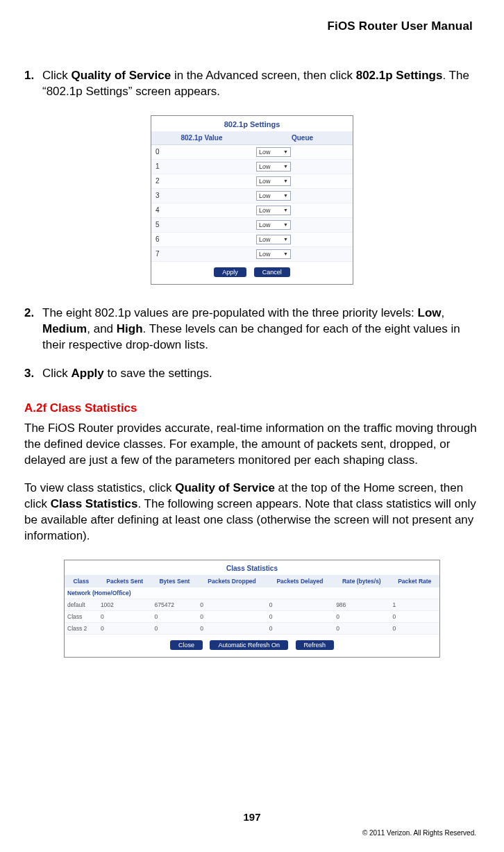 This screenshot has height=852, width=504. I want to click on step-2-sep2: , and, so click(101, 329).